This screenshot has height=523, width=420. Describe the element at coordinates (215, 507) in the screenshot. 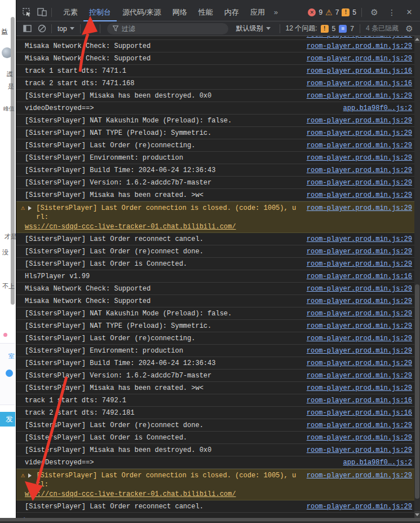

I see `console-log-row: [SistersPlayer] Last Order reconnect can…` at that location.